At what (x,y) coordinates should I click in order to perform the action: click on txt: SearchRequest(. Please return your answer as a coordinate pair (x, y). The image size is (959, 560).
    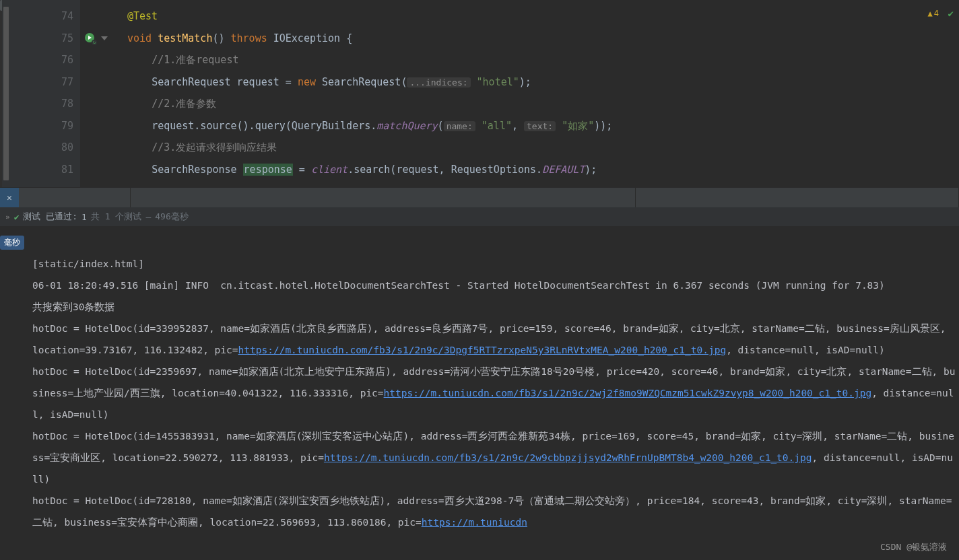
    Looking at the image, I should click on (364, 82).